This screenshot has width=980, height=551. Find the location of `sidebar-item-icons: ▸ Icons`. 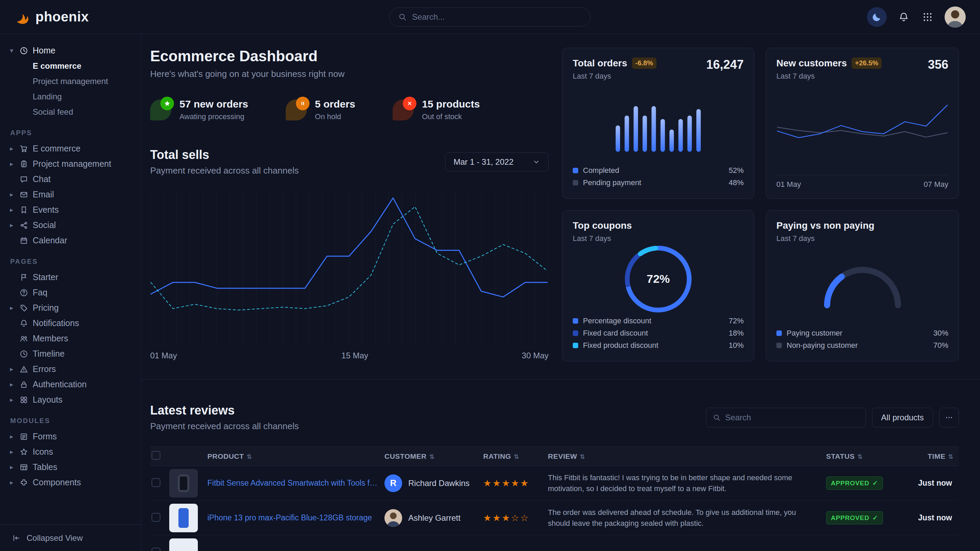

sidebar-item-icons: ▸ Icons is located at coordinates (70, 452).